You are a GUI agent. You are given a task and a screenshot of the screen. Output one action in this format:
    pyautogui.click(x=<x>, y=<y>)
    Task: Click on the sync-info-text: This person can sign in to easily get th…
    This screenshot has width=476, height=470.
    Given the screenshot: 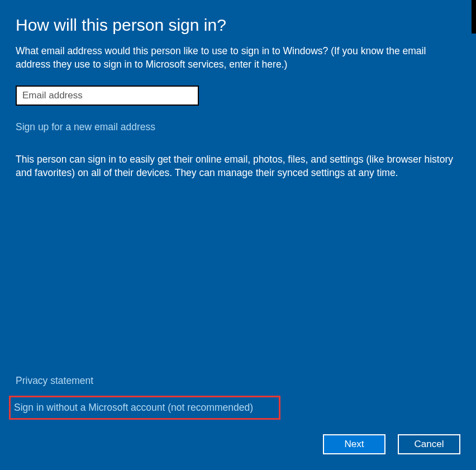 What is the action you would take?
    pyautogui.click(x=238, y=167)
    